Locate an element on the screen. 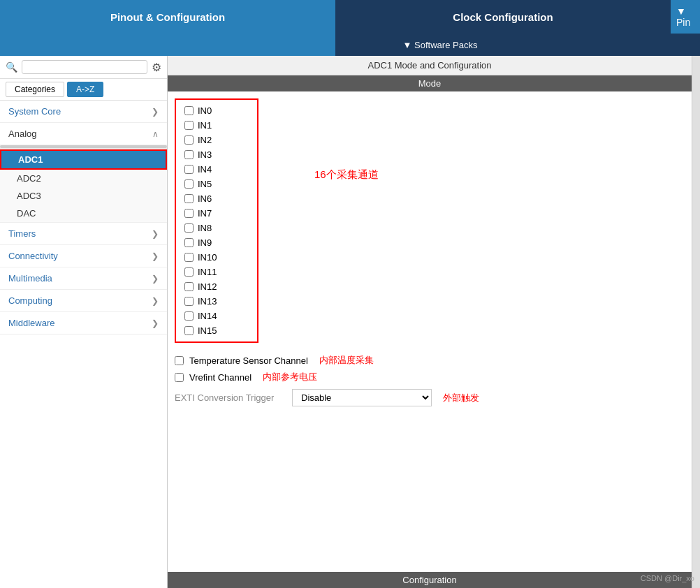  search-input is located at coordinates (85, 67).